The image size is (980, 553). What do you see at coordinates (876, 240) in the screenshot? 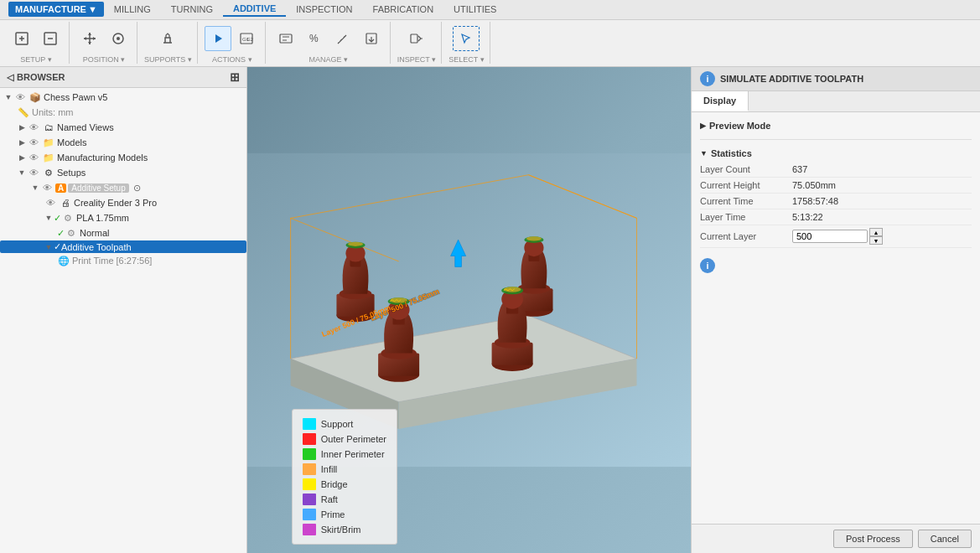
I see `layer-down-button: ▼` at bounding box center [876, 240].